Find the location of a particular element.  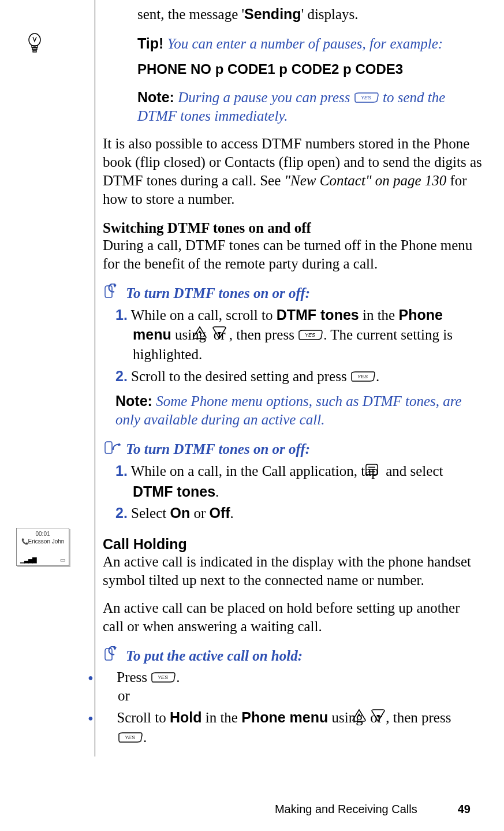

procedure-1-steps: 1. While on a call, scroll to DTMF tones… is located at coordinates (300, 345).